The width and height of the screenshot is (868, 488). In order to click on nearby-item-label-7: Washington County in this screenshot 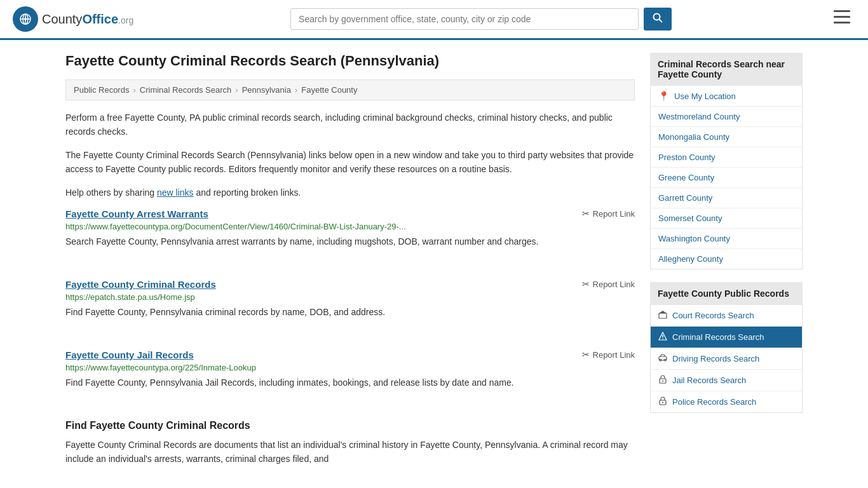, I will do `click(694, 239)`.